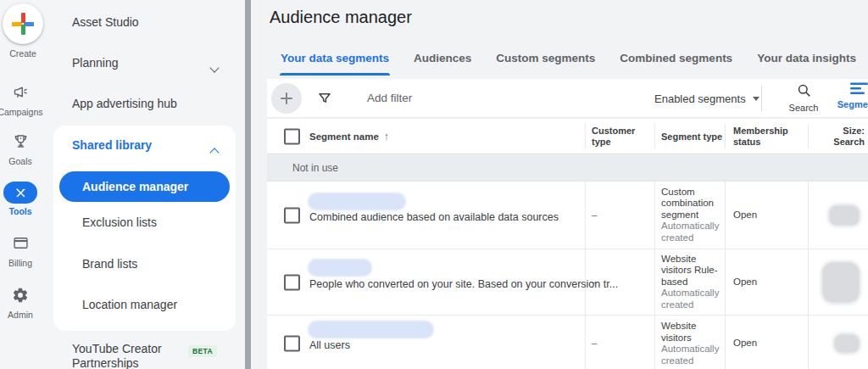 The image size is (868, 369). What do you see at coordinates (20, 93) in the screenshot?
I see `megaphone-icon` at bounding box center [20, 93].